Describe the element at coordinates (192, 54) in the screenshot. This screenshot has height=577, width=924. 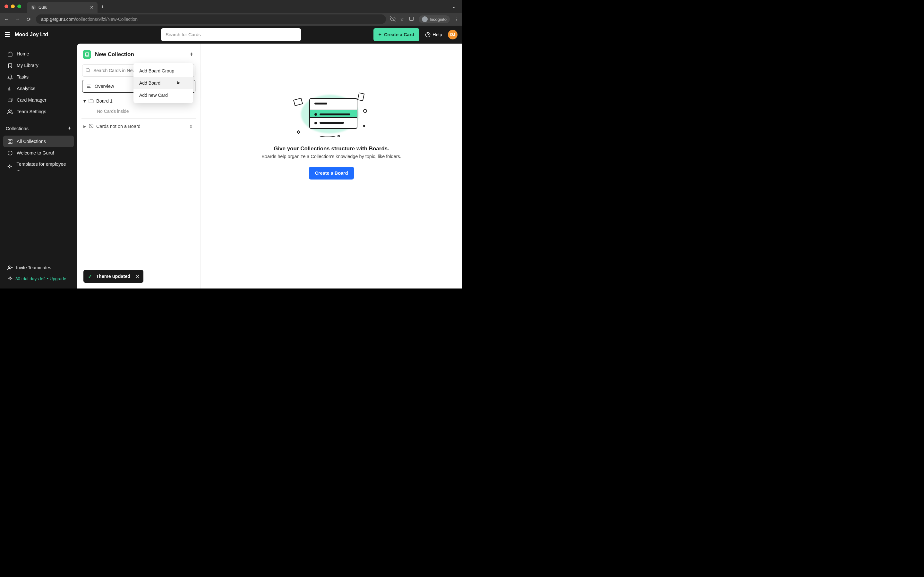
I see `collection-add-button: +` at that location.